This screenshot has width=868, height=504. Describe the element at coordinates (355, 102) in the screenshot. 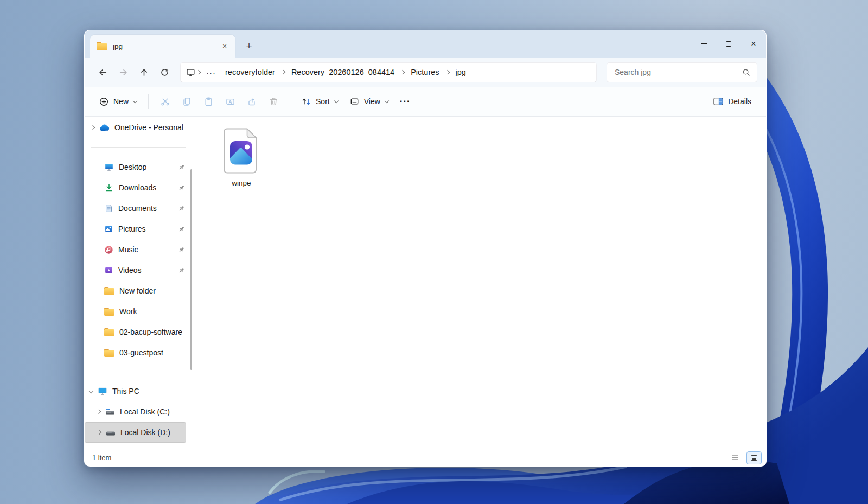

I see `view-icon` at that location.